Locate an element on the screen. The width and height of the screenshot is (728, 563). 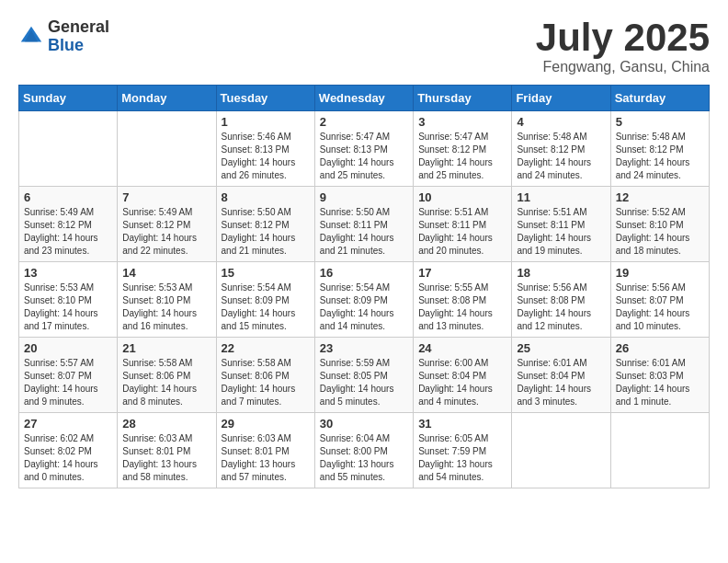
day-info: Sunrise: 5:47 AM Sunset: 8:12 PM Dayligh… is located at coordinates (462, 156).